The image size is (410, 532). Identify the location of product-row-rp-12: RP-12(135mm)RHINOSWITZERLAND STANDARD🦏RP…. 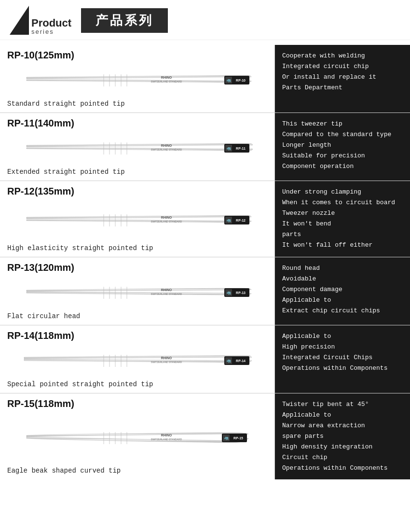
(205, 219).